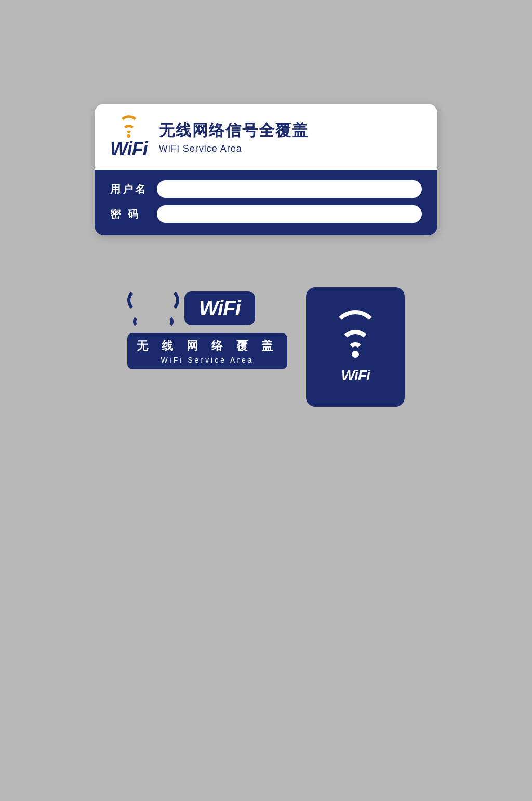 The height and width of the screenshot is (801, 532). I want to click on left-top-row: WiFi, so click(191, 308).